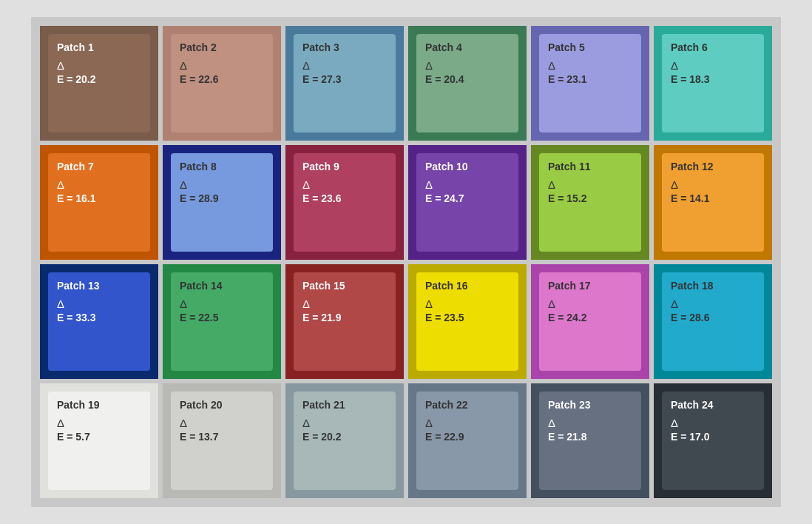 This screenshot has width=812, height=524. Describe the element at coordinates (222, 286) in the screenshot. I see `patch-title-14: Patch 14` at that location.